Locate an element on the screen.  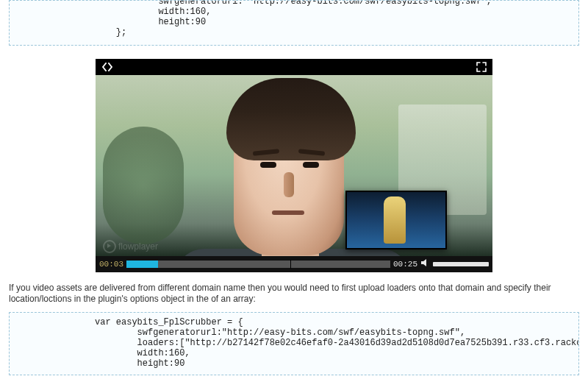
watermark: flowplayer is located at coordinates (131, 247).